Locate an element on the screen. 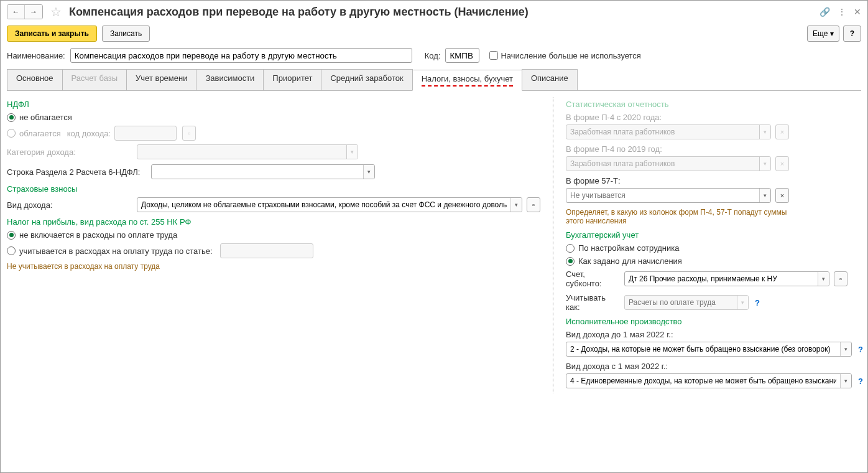  profit-included-label: учитывается в расходах на оплату труда п… is located at coordinates (116, 251).